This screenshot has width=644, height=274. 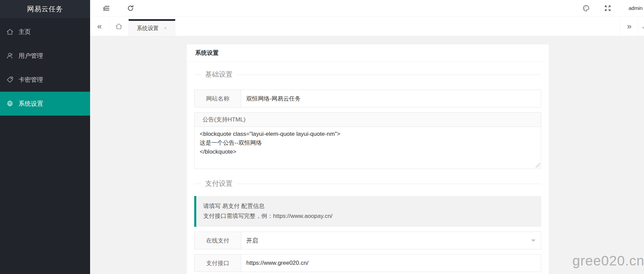 What do you see at coordinates (45, 9) in the screenshot?
I see `sidebar-header: 网易云任务` at bounding box center [45, 9].